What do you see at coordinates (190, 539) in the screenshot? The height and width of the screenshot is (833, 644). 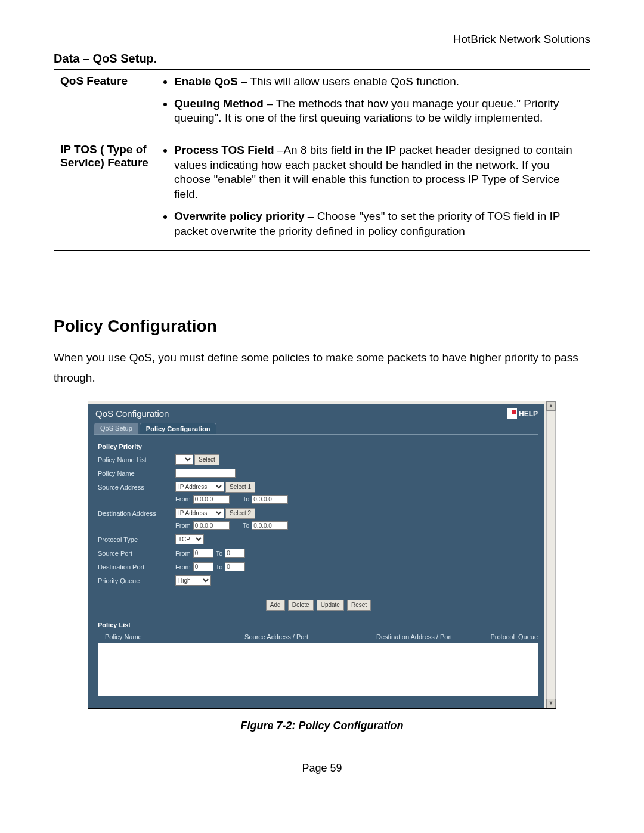 I see `protocol-type-select: TCP` at bounding box center [190, 539].